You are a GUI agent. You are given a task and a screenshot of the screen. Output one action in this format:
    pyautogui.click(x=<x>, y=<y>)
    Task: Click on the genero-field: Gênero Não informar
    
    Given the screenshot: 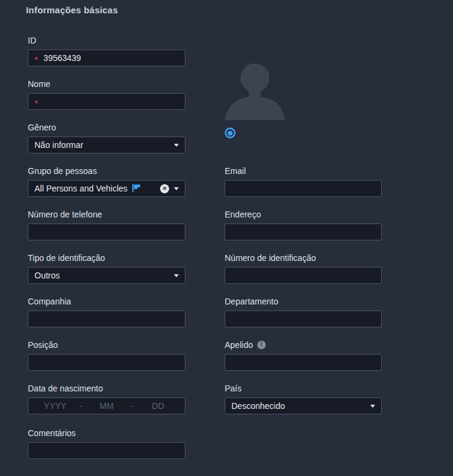 What is the action you would take?
    pyautogui.click(x=106, y=138)
    